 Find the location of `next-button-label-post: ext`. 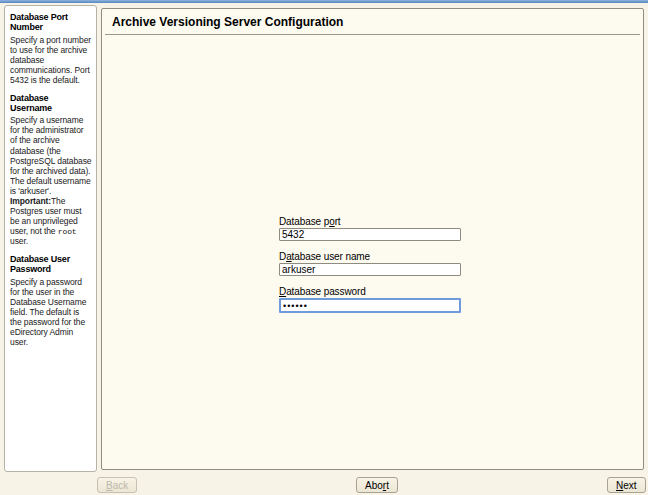

next-button-label-post: ext is located at coordinates (630, 486).